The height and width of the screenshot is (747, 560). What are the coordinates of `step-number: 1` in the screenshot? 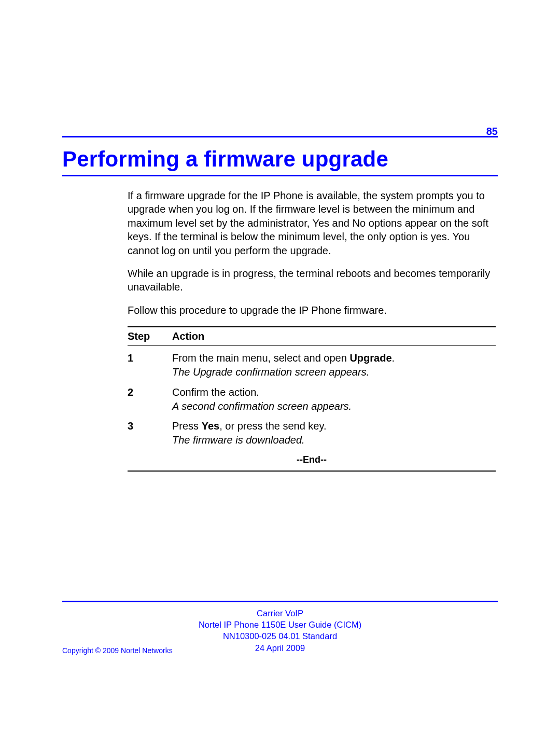 It's located at (150, 365).